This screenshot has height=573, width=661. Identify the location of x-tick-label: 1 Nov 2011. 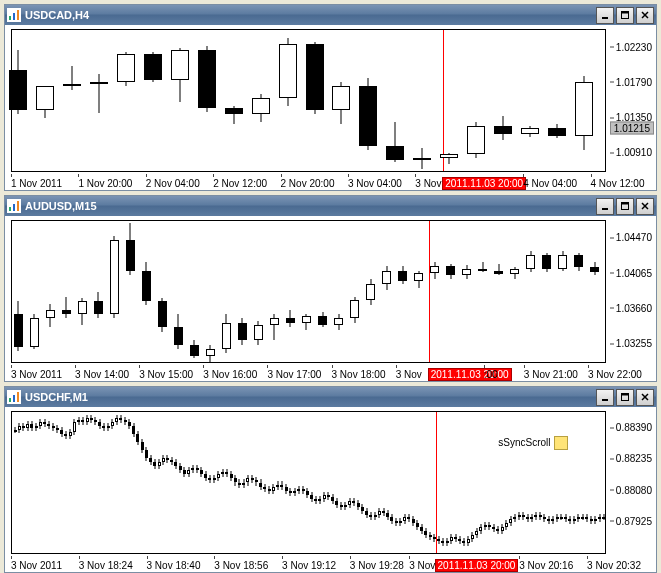
(36, 184).